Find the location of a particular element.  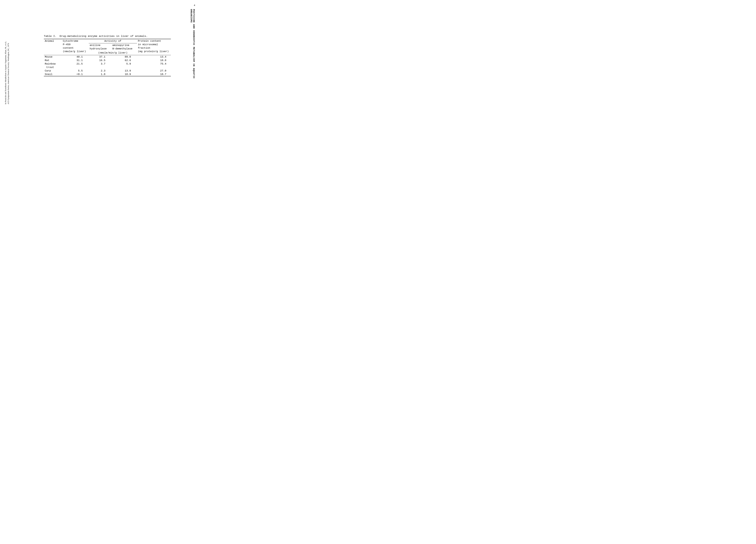

cell-protein: 13.4 is located at coordinates (154, 57).